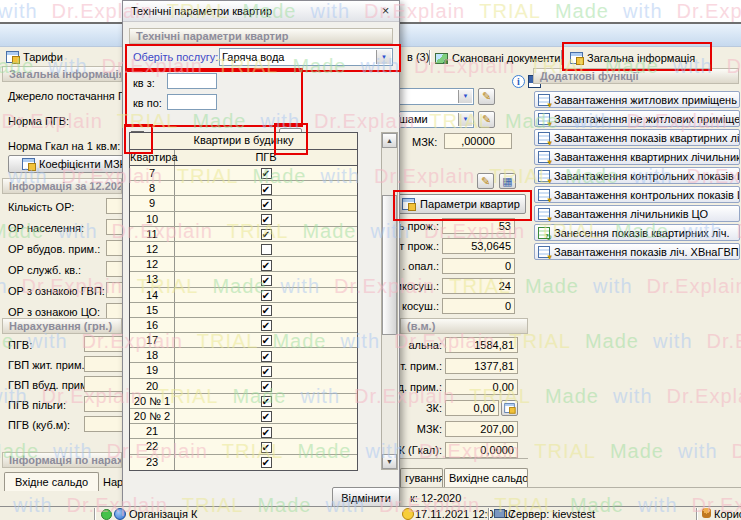  I want to click on enter-apartment-readings-button: Занесення показів квартирних ліч., so click(637, 232).